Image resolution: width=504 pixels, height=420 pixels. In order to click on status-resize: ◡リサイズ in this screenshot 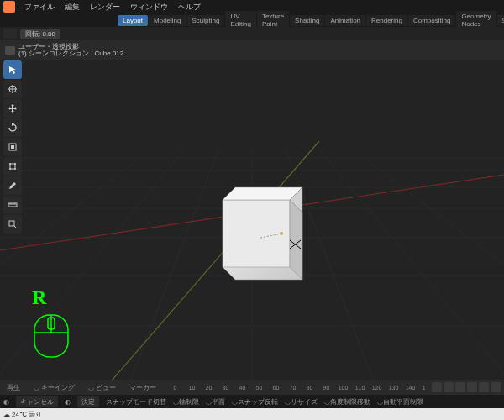, I will do `click(301, 402)`.